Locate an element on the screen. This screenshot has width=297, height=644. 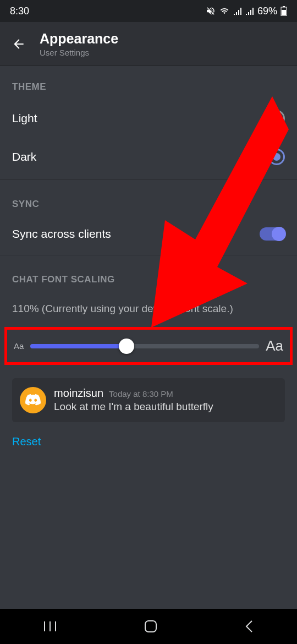
radio-selected-icon is located at coordinates (277, 157).